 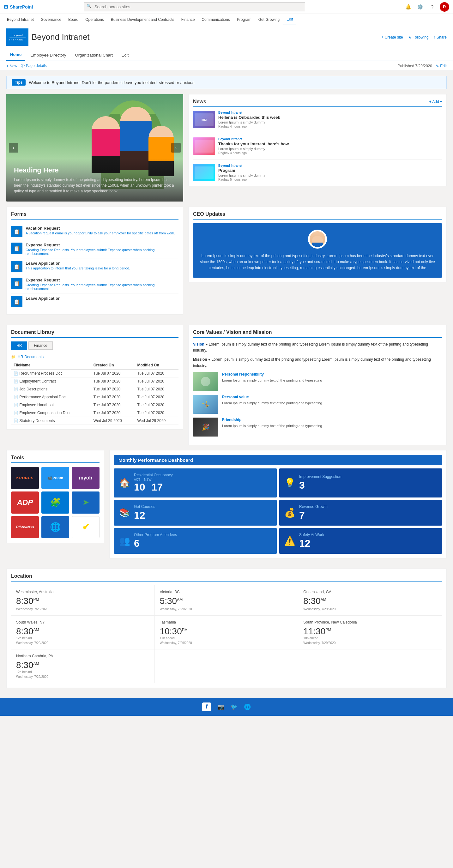 What do you see at coordinates (441, 66) in the screenshot?
I see `edit-button: ✎ Edit` at bounding box center [441, 66].